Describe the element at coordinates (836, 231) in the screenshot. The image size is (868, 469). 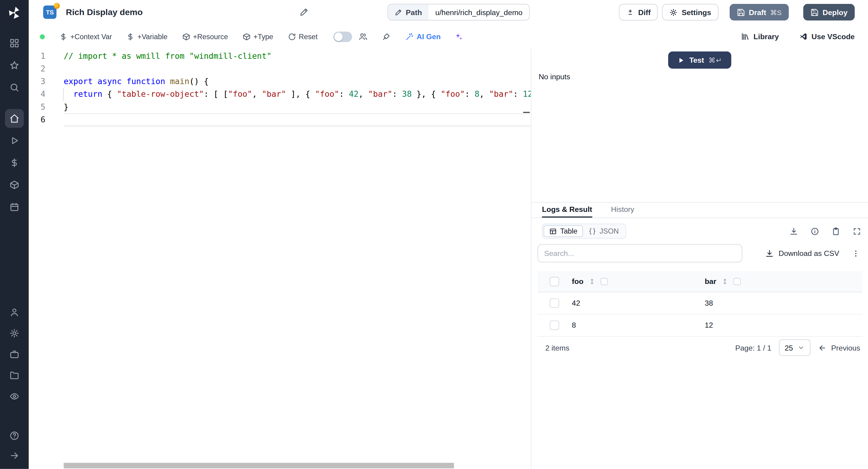
I see `clipboard-button` at that location.